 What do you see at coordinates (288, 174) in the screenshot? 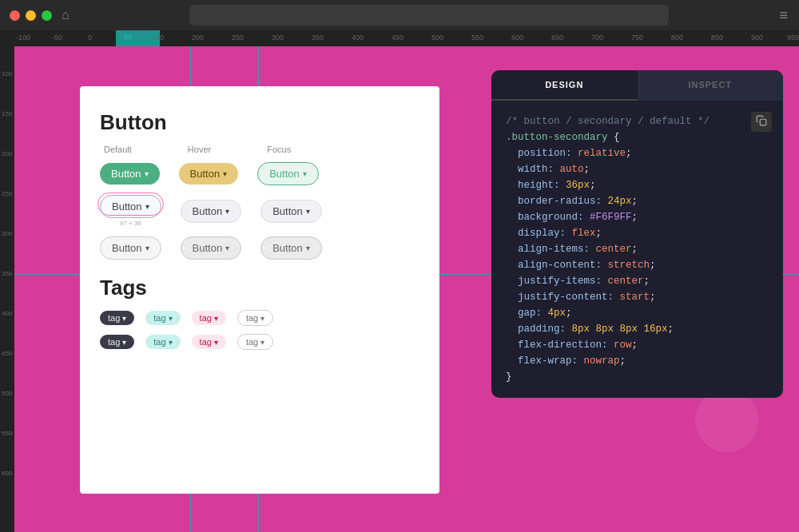
I see `button-green-focus: Button ▾` at bounding box center [288, 174].